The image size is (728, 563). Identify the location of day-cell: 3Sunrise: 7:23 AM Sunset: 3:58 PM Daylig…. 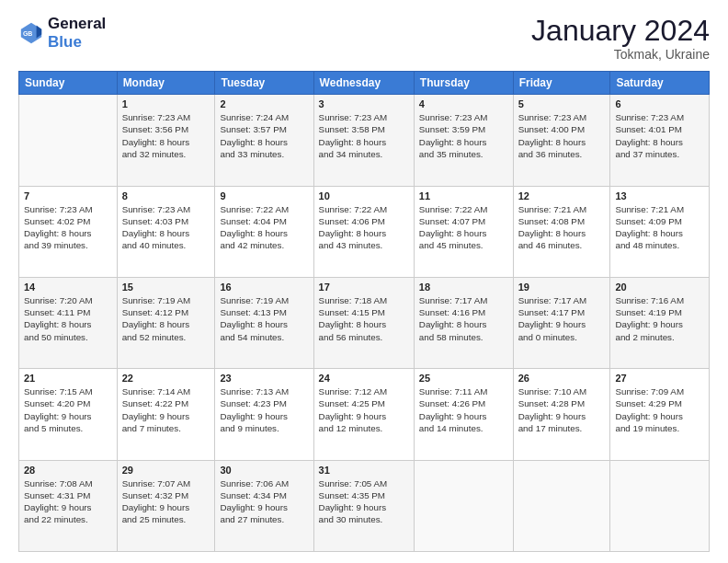
(364, 140).